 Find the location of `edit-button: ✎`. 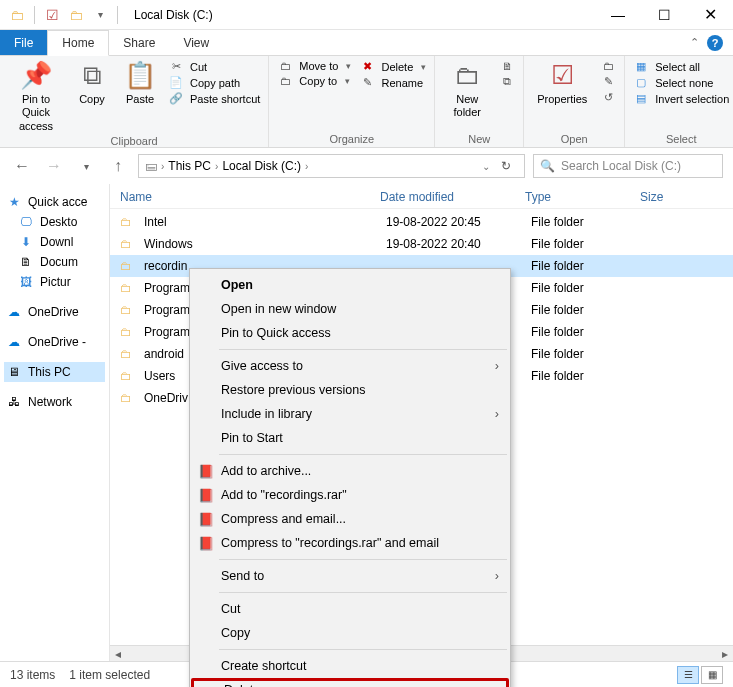

edit-button: ✎ is located at coordinates (608, 82).